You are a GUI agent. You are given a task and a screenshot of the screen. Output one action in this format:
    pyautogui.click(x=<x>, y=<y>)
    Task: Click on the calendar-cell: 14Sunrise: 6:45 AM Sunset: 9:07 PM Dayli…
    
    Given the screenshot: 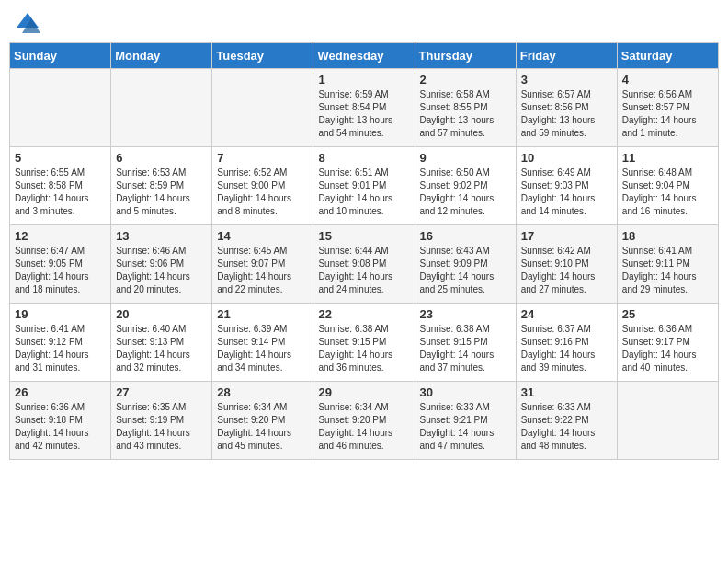 What is the action you would take?
    pyautogui.click(x=263, y=265)
    